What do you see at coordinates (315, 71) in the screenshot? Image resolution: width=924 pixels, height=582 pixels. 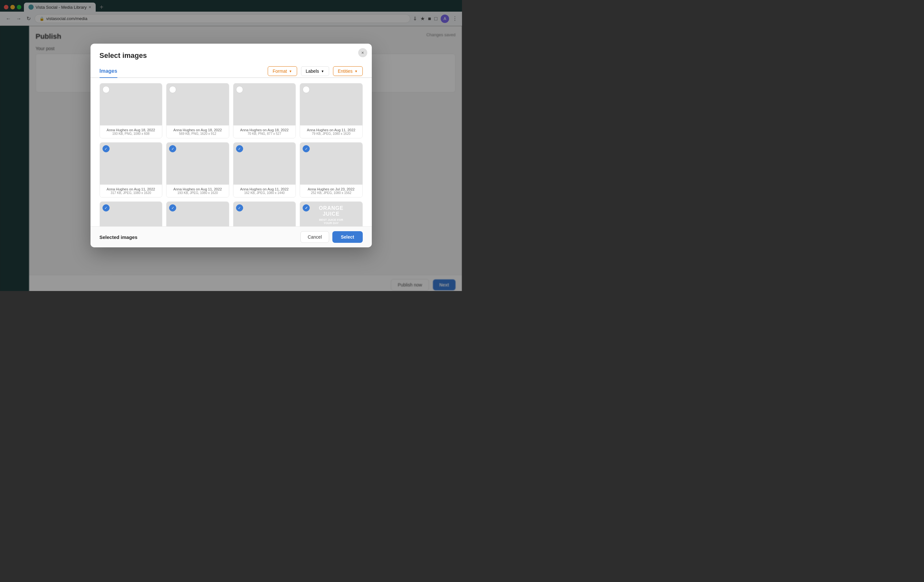 I see `filter-labels-btn: Labels ▼` at bounding box center [315, 71].